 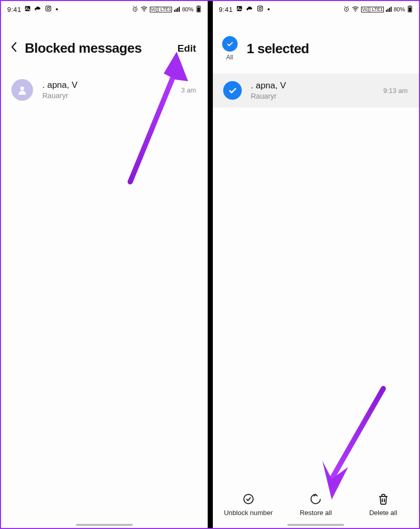 What do you see at coordinates (350, 443) in the screenshot?
I see `annotation-arrow` at bounding box center [350, 443].